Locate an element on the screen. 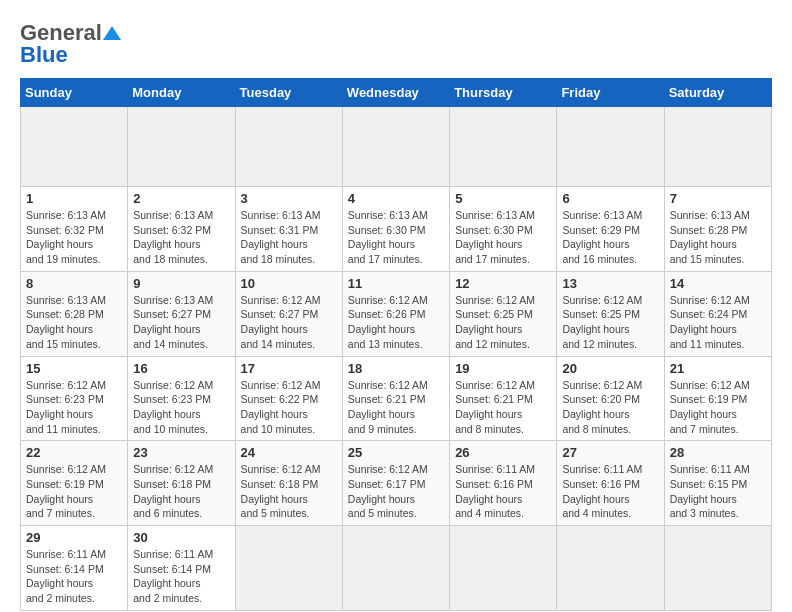 Image resolution: width=792 pixels, height=612 pixels. day-info: Sunrise: 6:11 AM Sunset: 6:15 PM Dayligh… is located at coordinates (710, 491).